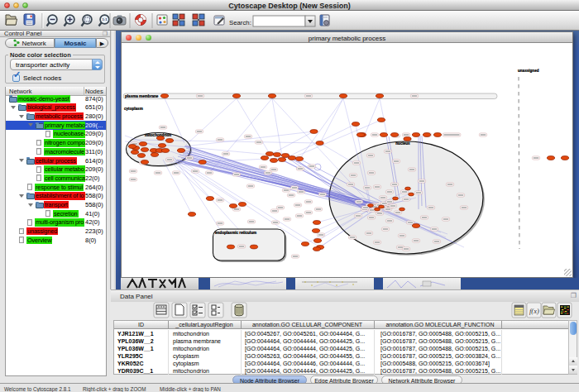 This screenshot has width=579, height=392. What do you see at coordinates (142, 96) in the screenshot?
I see `svg-text: plasma membrane` at bounding box center [142, 96].